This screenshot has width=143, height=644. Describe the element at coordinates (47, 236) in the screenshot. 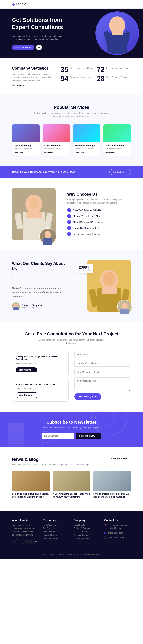

I see `why-small-image` at that location.